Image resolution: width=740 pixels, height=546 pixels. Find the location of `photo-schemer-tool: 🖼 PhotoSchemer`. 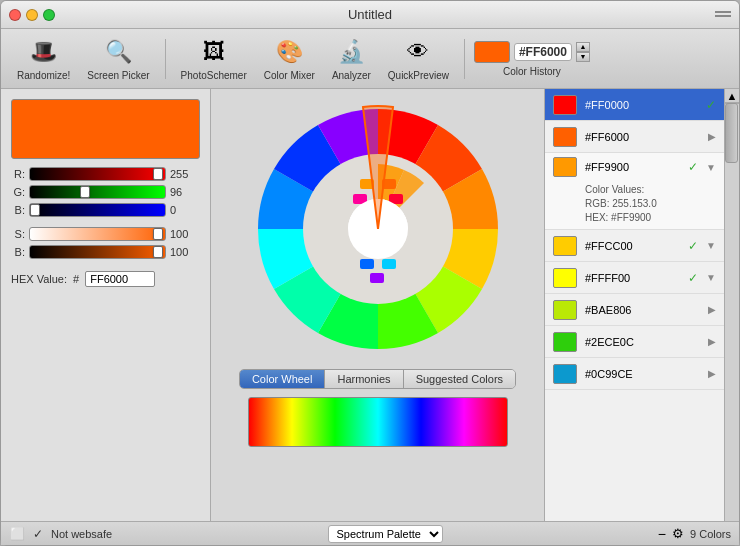

photo-schemer-tool: 🖼 PhotoSchemer is located at coordinates (214, 58).